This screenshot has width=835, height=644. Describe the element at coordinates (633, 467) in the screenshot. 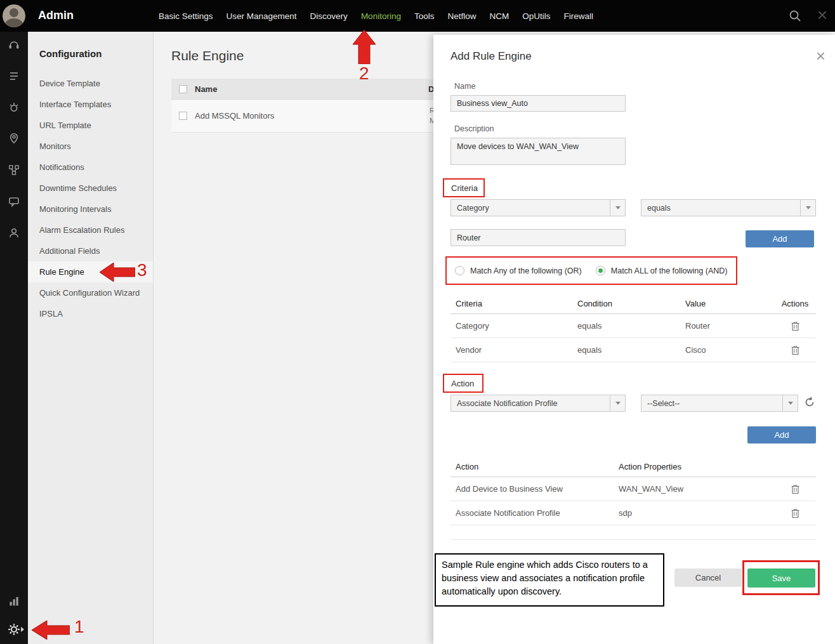

I see `action-table-header: Action Action Properties` at that location.